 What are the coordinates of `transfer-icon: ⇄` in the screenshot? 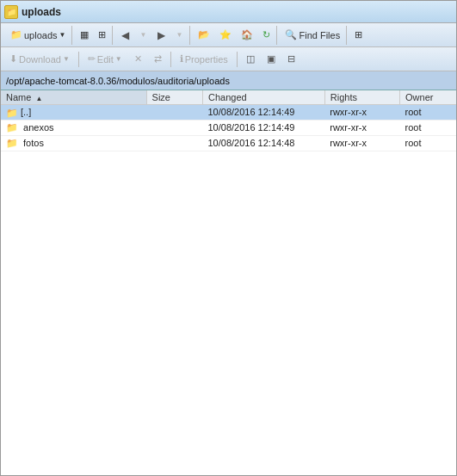 It's located at (158, 59).